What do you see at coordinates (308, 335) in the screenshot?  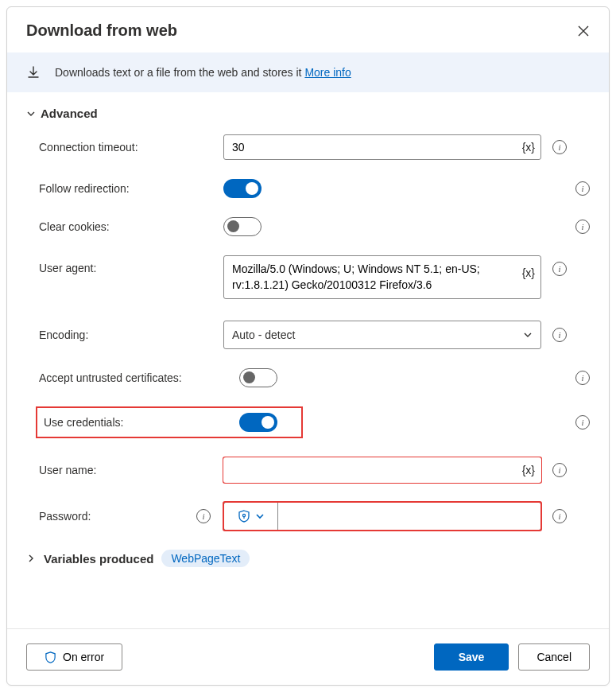 I see `encoding-row: Encoding: Auto - detect i` at bounding box center [308, 335].